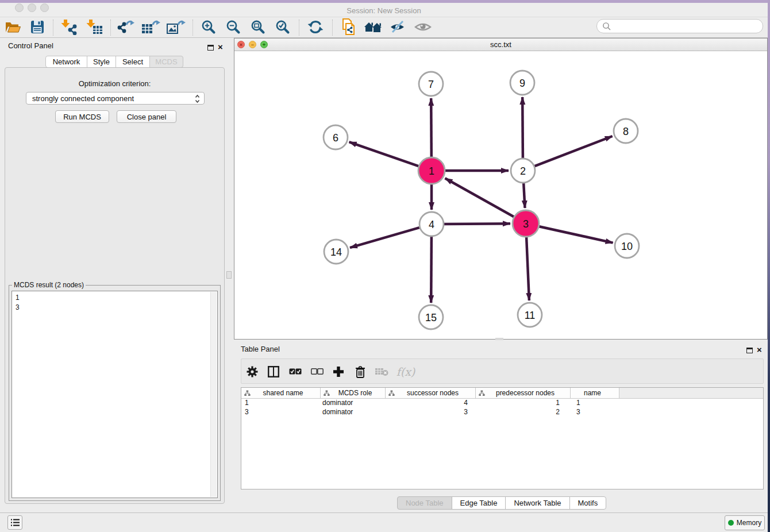 The height and width of the screenshot is (532, 770). What do you see at coordinates (502, 408) in the screenshot?
I see `table-body: 1dominator4113dominator323` at bounding box center [502, 408].